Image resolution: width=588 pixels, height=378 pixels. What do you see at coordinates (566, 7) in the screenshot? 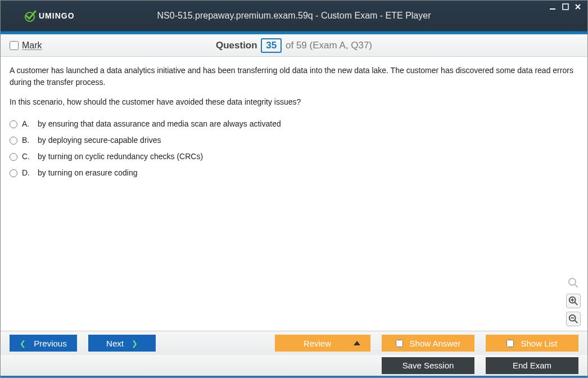
I see `window-controls` at bounding box center [566, 7].